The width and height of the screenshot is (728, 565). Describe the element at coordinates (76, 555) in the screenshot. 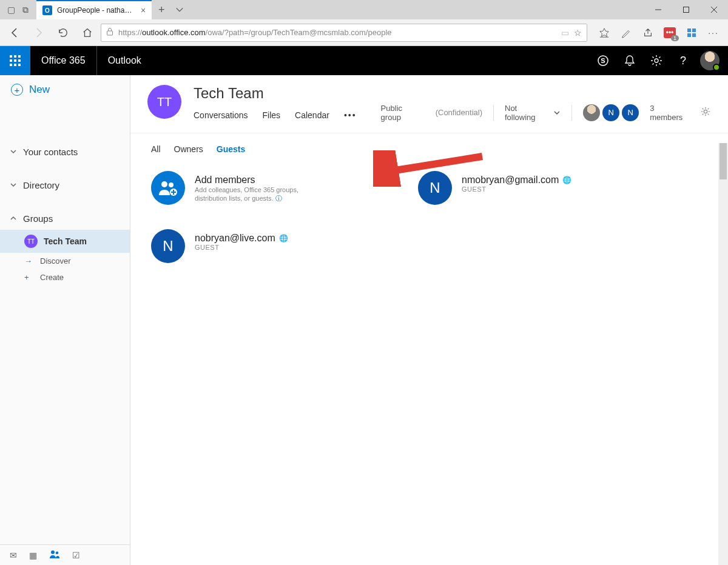

I see `tasks-module-icon: ☑` at that location.